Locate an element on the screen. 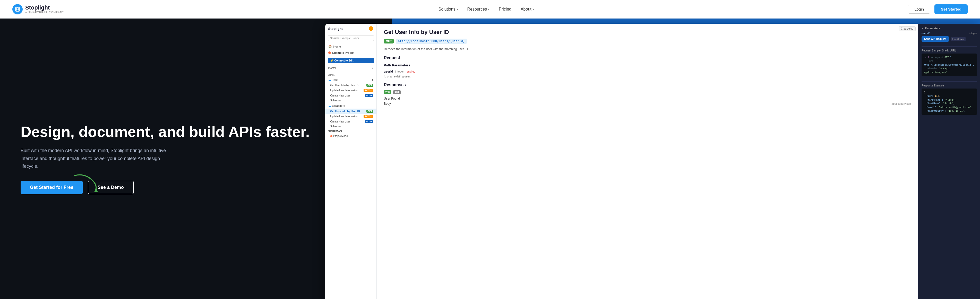 This screenshot has width=980, height=299. nav-about: About ▾ is located at coordinates (527, 9).